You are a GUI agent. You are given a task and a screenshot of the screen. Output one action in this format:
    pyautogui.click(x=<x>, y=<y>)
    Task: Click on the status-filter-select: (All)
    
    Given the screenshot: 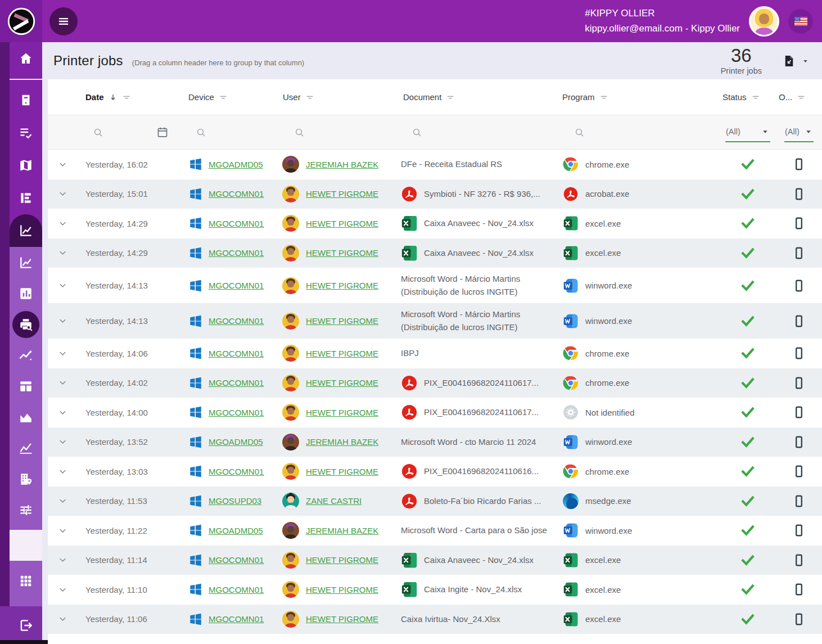 What is the action you would take?
    pyautogui.click(x=748, y=132)
    